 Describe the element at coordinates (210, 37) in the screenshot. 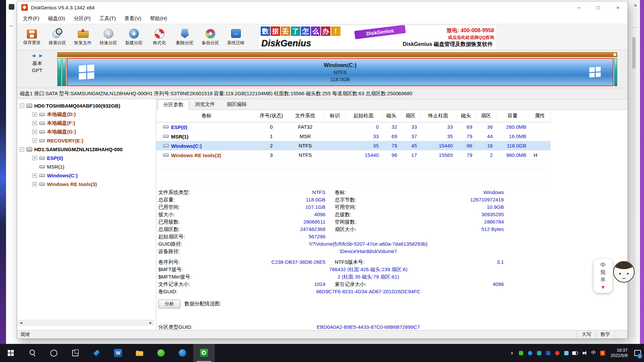

I see `toolbar-backup-partition-button: 备份分区` at that location.